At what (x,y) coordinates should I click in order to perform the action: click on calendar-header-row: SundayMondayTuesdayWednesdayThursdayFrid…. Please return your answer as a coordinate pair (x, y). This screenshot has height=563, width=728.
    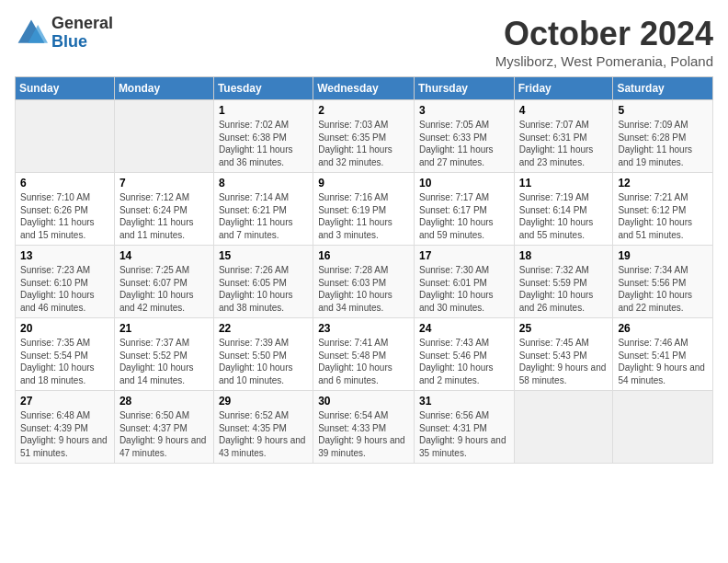
    Looking at the image, I should click on (364, 88).